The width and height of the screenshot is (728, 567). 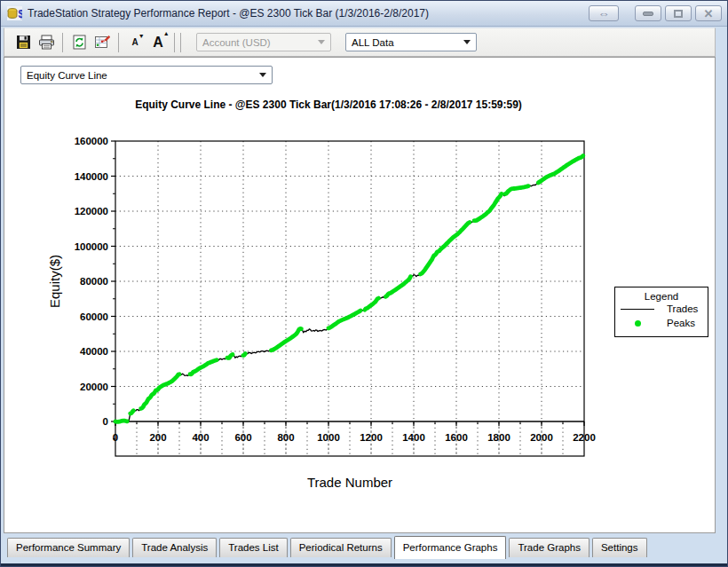 What do you see at coordinates (67, 75) in the screenshot?
I see `graph-type-combobox-value: Equity Curve Line` at bounding box center [67, 75].